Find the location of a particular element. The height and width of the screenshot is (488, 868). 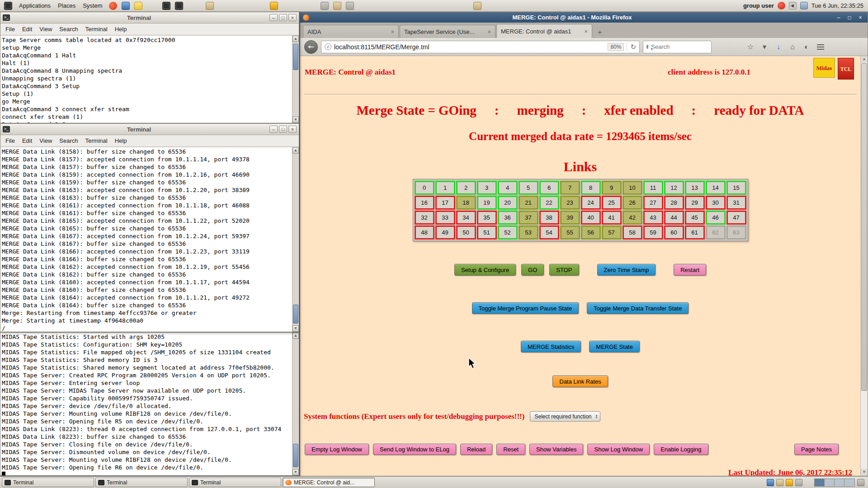

workspace-switcher is located at coordinates (835, 483).